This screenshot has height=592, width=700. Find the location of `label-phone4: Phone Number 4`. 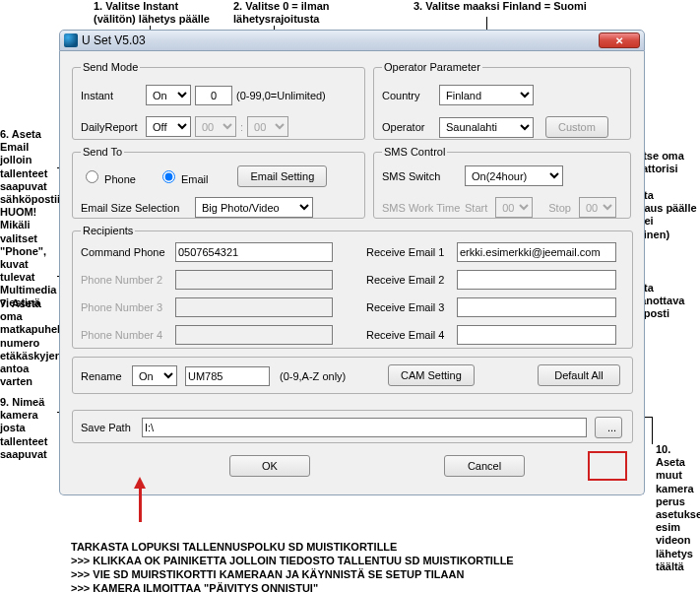

label-phone4: Phone Number 4 is located at coordinates (126, 335).